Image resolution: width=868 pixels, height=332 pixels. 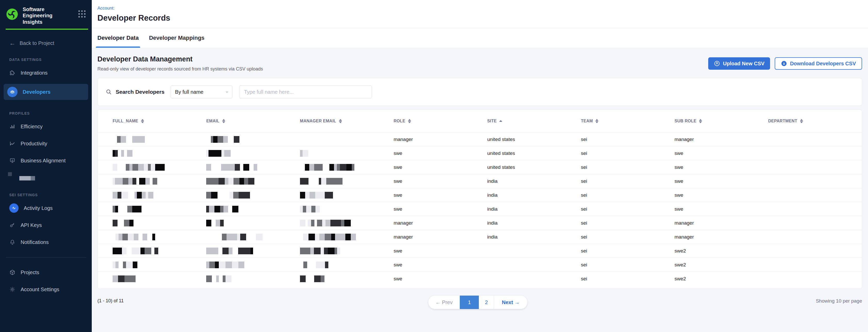 What do you see at coordinates (46, 127) in the screenshot?
I see `sidebar-item-efficiency: Efficiency` at bounding box center [46, 127].